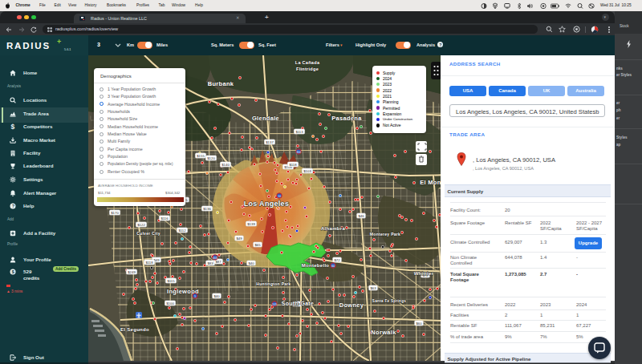 This screenshot has height=364, width=642. What do you see at coordinates (333, 266) in the screenshot?
I see `svg-text: 60` at bounding box center [333, 266].